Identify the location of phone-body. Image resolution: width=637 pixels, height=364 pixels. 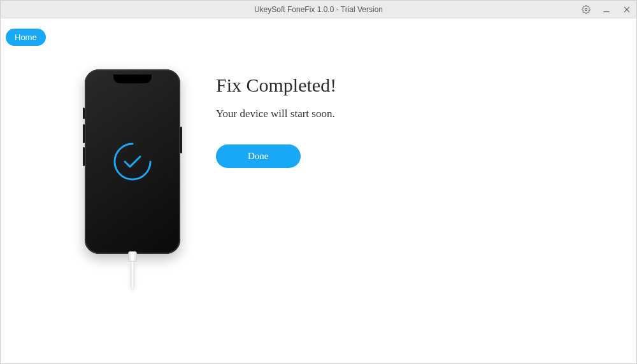
(132, 162).